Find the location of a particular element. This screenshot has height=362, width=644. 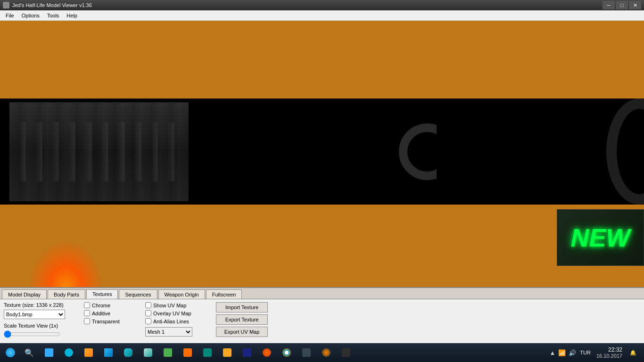

app11-icon is located at coordinates (267, 353).